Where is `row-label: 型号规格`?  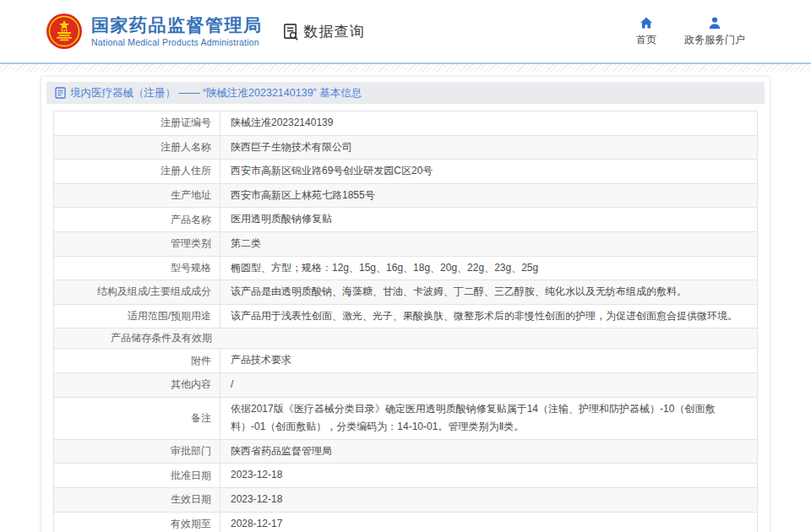
row-label: 型号规格 is located at coordinates (137, 269).